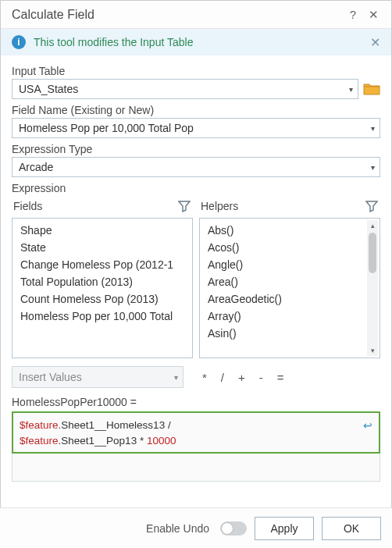 This screenshot has width=392, height=548. What do you see at coordinates (196, 42) in the screenshot?
I see `info-bar: i This tool modifies the Input Table ✕` at bounding box center [196, 42].